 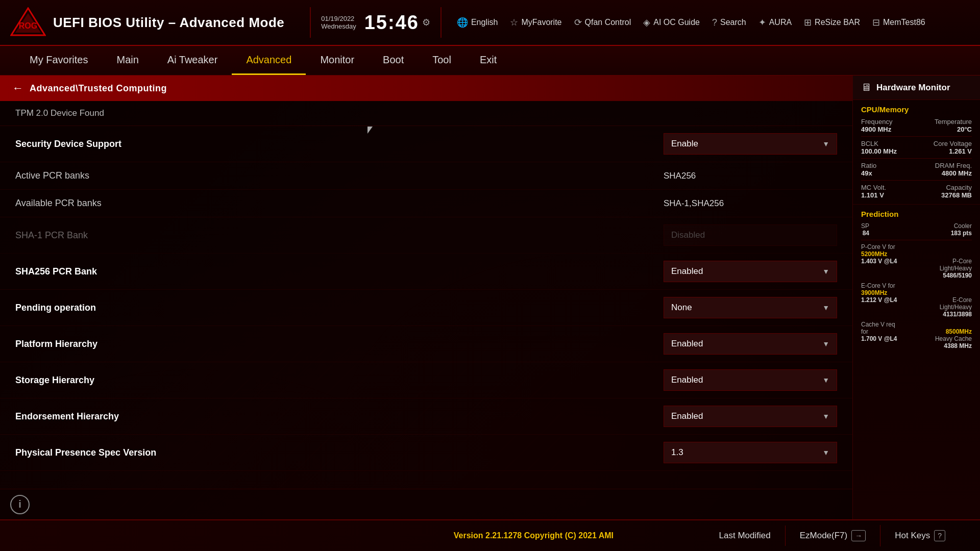 I want to click on sha256-pcr-bank-dropdown: Enabled ▼, so click(x=750, y=271).